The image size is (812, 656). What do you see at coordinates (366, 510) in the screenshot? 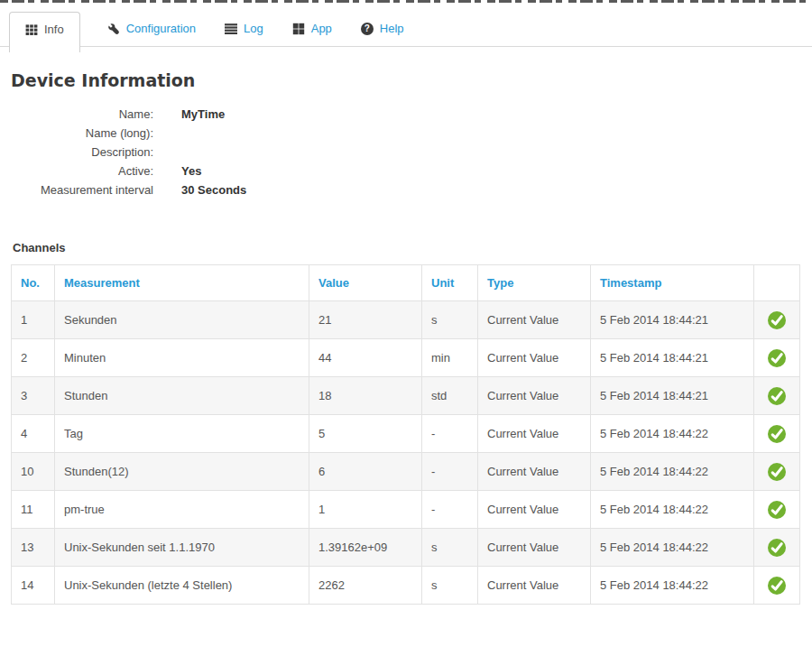
I see `cell-value: 1` at bounding box center [366, 510].